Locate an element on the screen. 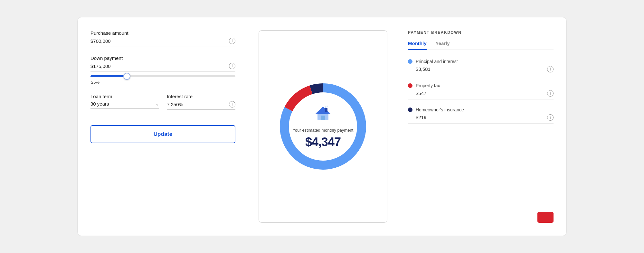  dot-principal is located at coordinates (410, 61).